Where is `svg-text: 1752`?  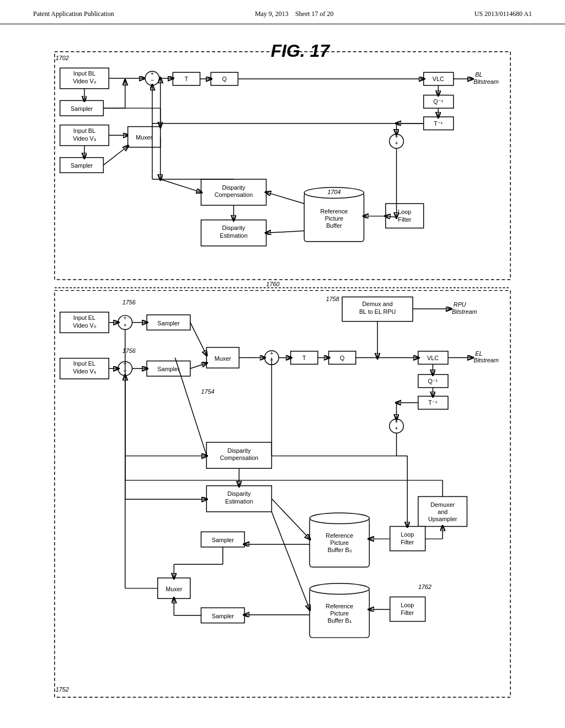
svg-text: 1752 is located at coordinates (62, 689).